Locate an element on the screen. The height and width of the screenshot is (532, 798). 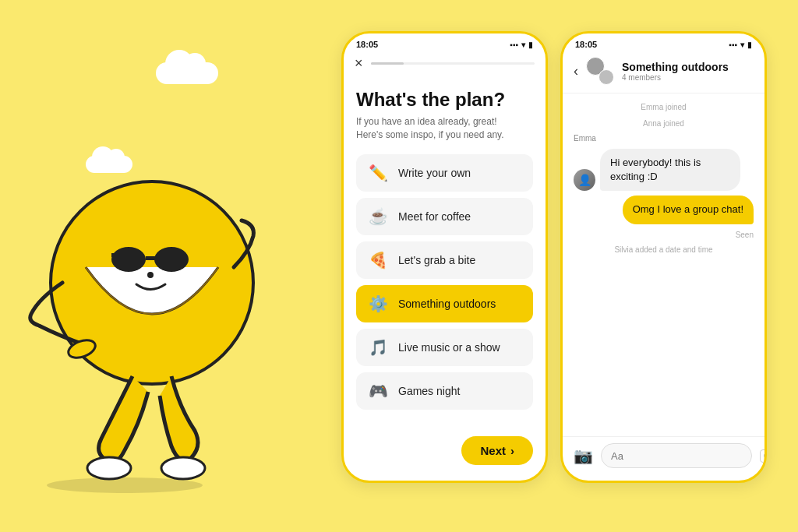
chat-members: 4 members is located at coordinates (687, 78).